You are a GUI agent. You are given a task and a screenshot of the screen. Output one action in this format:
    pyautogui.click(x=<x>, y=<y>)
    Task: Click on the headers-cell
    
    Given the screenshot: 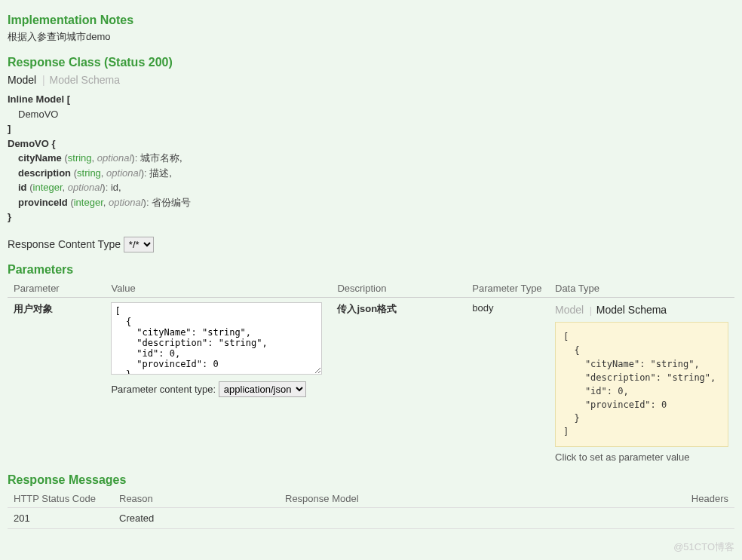 What is the action you would take?
    pyautogui.click(x=689, y=518)
    